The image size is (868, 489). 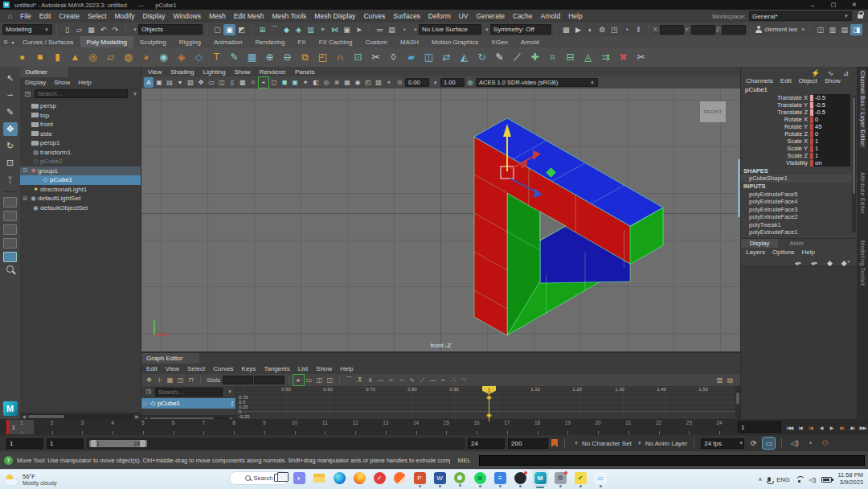 What do you see at coordinates (358, 30) in the screenshot?
I see `highlight-selection-icon: ➤` at bounding box center [358, 30].